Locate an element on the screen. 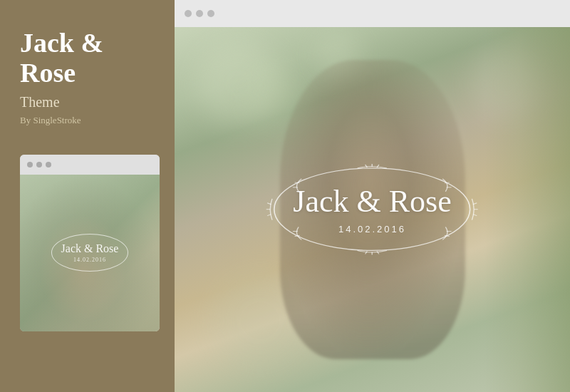 This screenshot has width=570, height=392. mini-browser-preview: Jack & Rose 14.02.2016 is located at coordinates (90, 243).